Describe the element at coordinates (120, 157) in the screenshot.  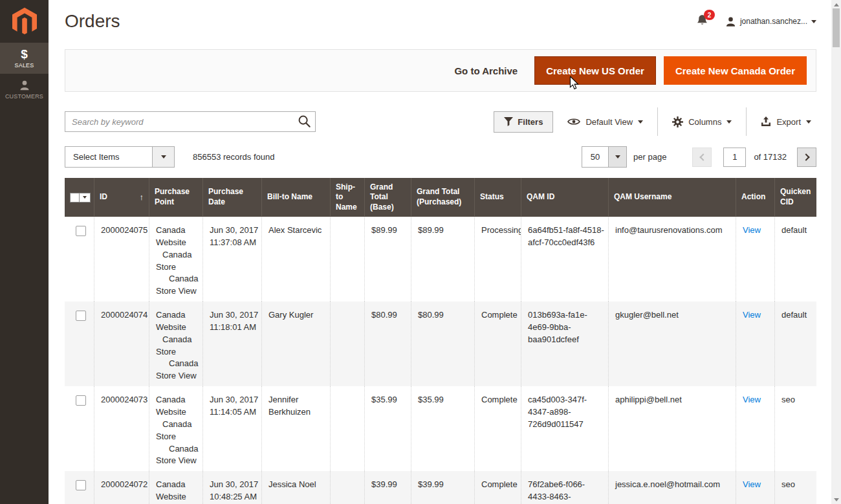
I see `select-items-dropdown: Select Items` at that location.